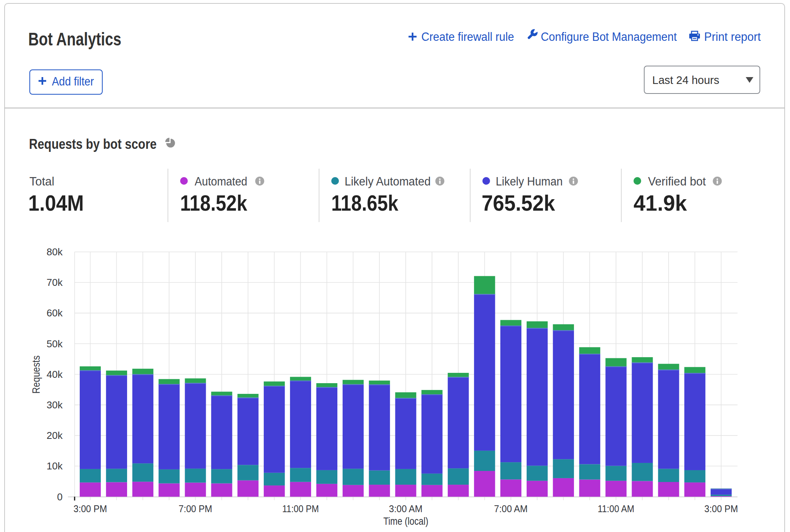 The image size is (790, 532). What do you see at coordinates (406, 521) in the screenshot?
I see `svg-text: Time (local)` at bounding box center [406, 521].